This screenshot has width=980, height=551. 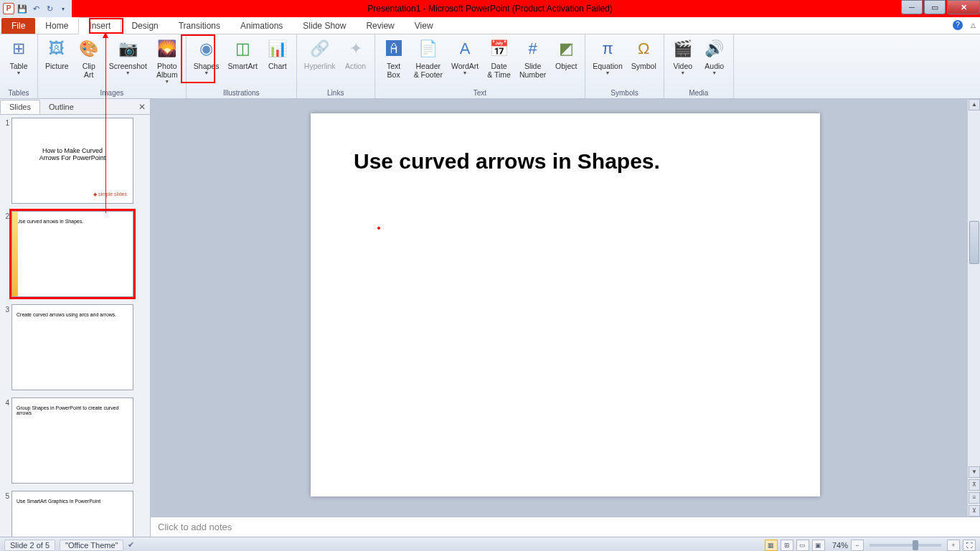 What do you see at coordinates (953, 545) in the screenshot?
I see `zoom-in-button: +` at bounding box center [953, 545].